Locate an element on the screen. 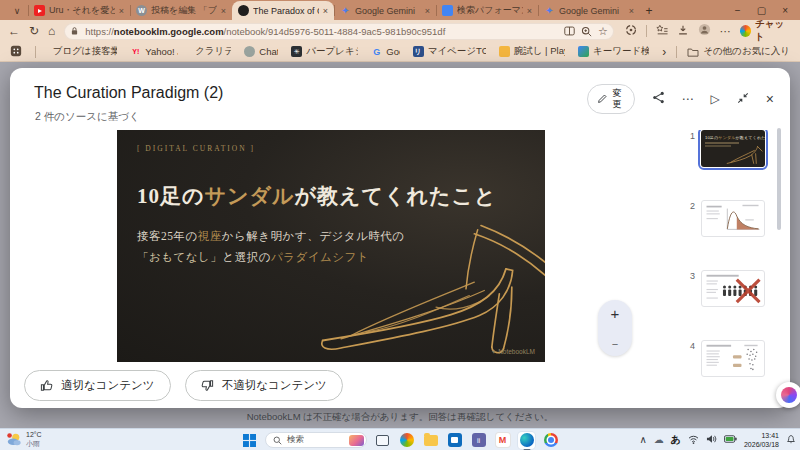  bookmark-mypage: リ マイページTOP | リベ... is located at coordinates (450, 52).